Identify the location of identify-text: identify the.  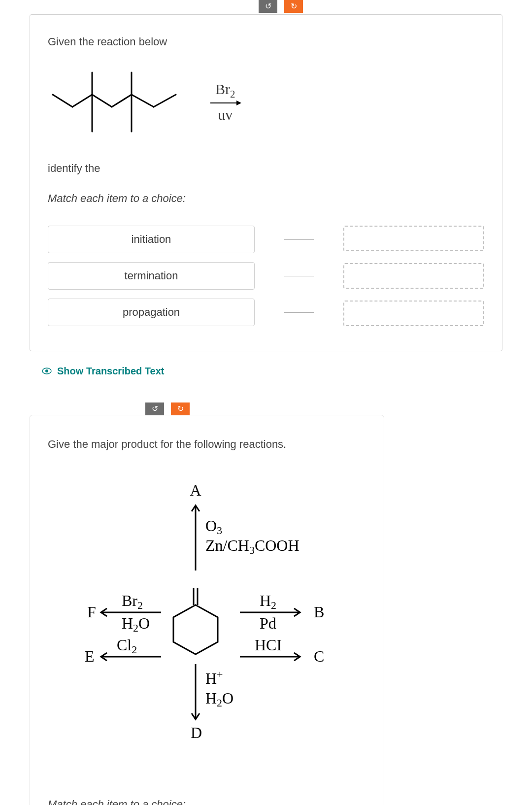
(266, 168).